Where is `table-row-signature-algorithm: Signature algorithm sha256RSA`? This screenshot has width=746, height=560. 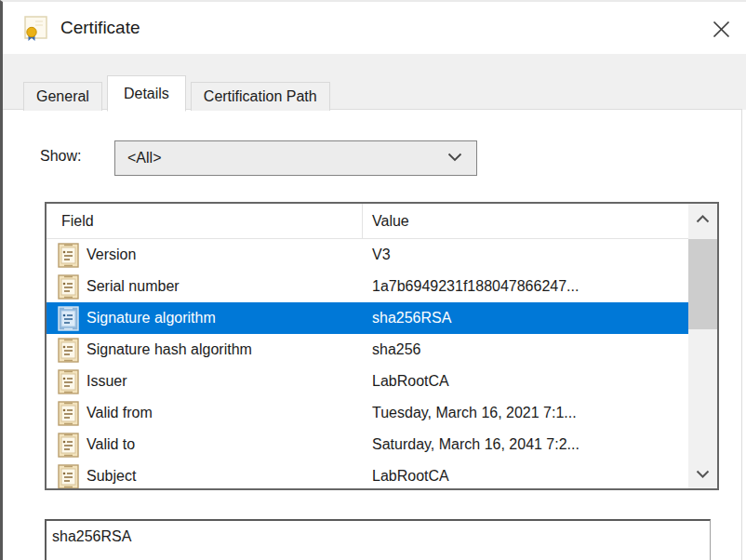 table-row-signature-algorithm: Signature algorithm sha256RSA is located at coordinates (367, 318).